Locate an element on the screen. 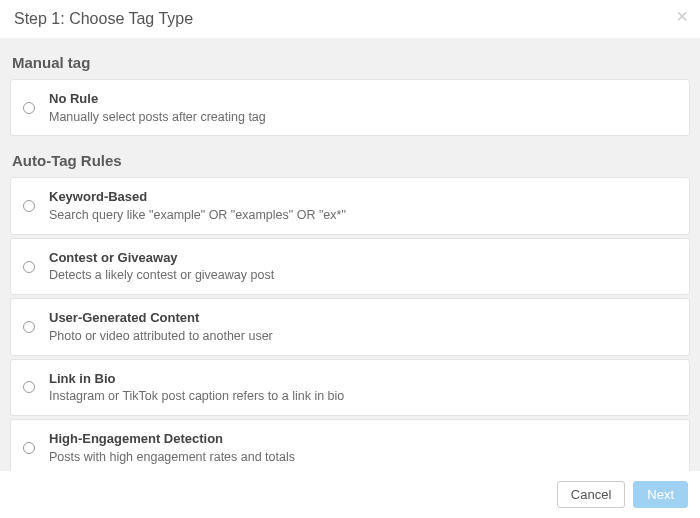 The height and width of the screenshot is (518, 700). option-desc: Detects a likely contest or giveaway pos… is located at coordinates (162, 276).